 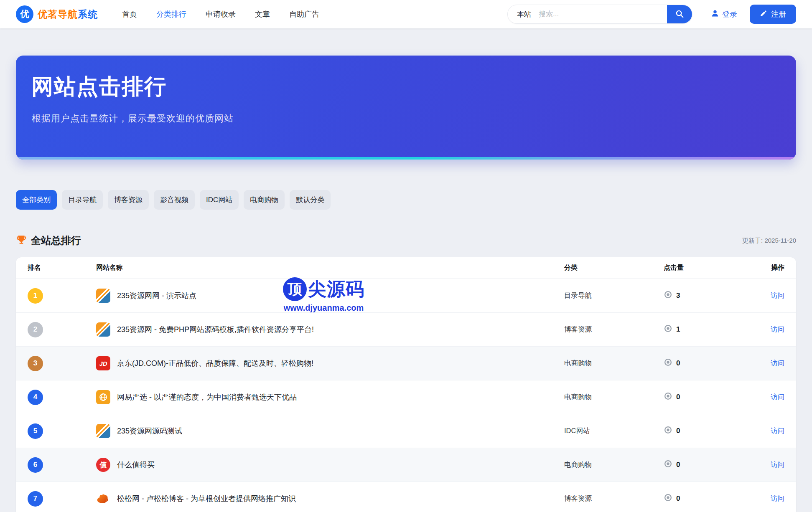 What do you see at coordinates (82, 200) in the screenshot?
I see `filter-chip-1: 目录导航` at bounding box center [82, 200].